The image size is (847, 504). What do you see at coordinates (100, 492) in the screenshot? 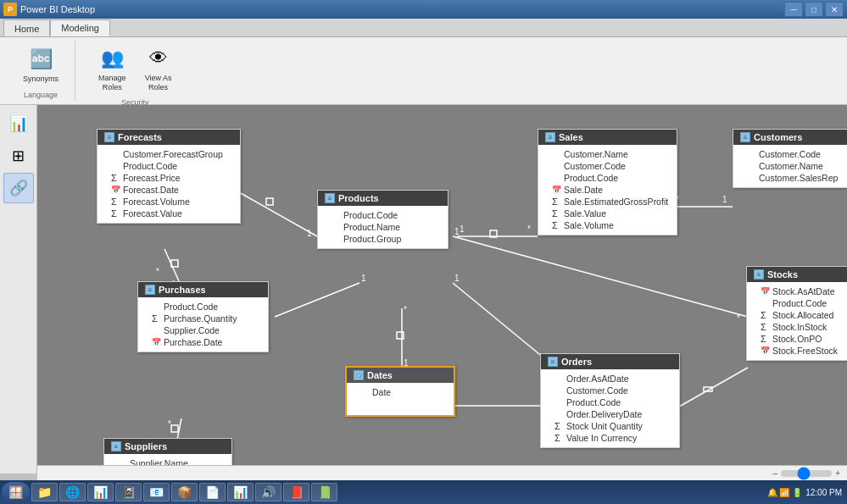
I see `taskbar-excel: 📊` at bounding box center [100, 492].